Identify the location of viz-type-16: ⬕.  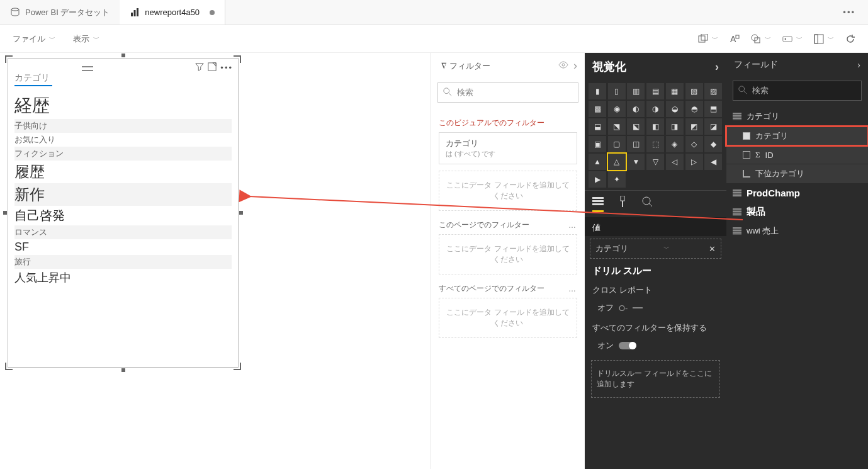
(636, 127).